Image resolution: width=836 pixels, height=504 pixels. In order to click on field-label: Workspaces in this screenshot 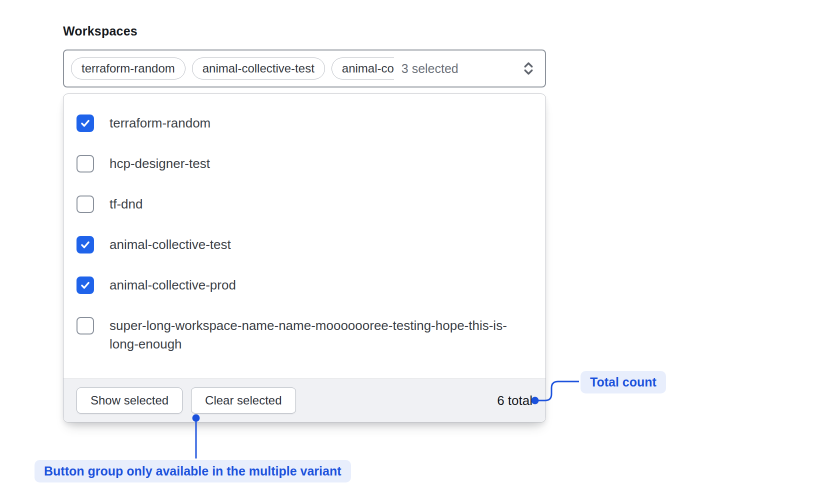, I will do `click(100, 31)`.